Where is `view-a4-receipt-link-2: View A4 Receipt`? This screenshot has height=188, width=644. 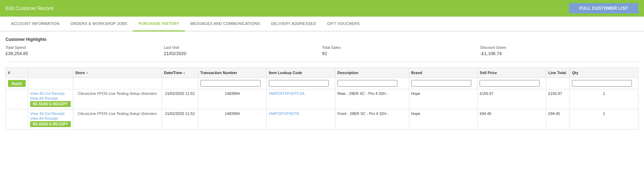
view-a4-receipt-link-2: View A4 Receipt is located at coordinates (51, 118).